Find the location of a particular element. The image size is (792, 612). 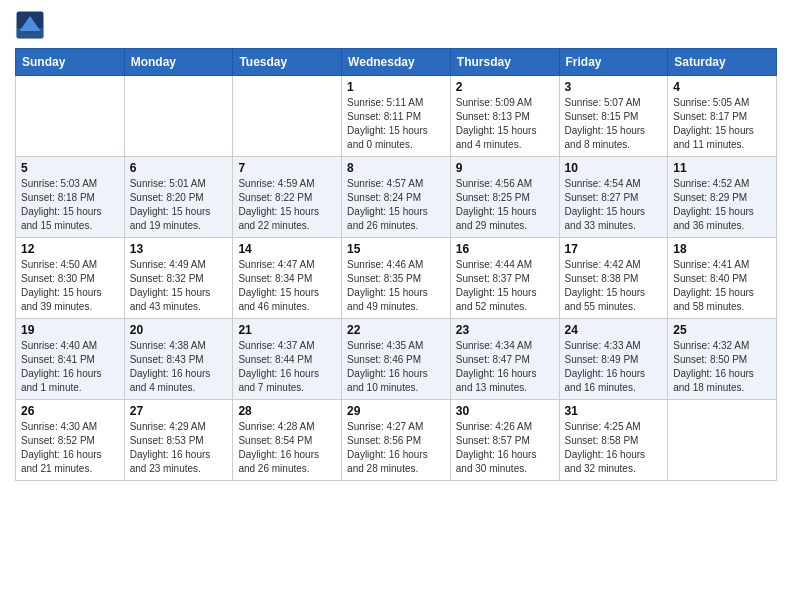

day-number: 10 is located at coordinates (614, 168).